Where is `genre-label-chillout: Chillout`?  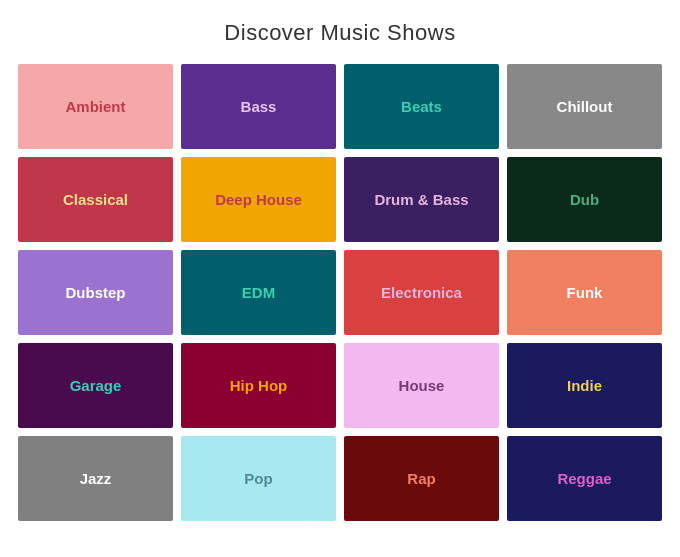 genre-label-chillout: Chillout is located at coordinates (585, 106).